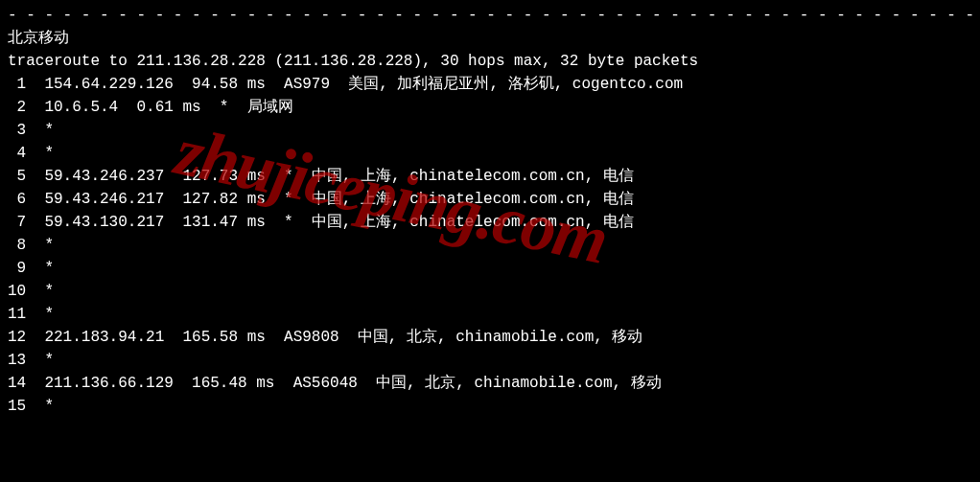 The image size is (980, 482). What do you see at coordinates (490, 84) in the screenshot?
I see `hop-line: 1 154.64.229.126 94.58 ms AS979 美国, 加利福尼…` at bounding box center [490, 84].